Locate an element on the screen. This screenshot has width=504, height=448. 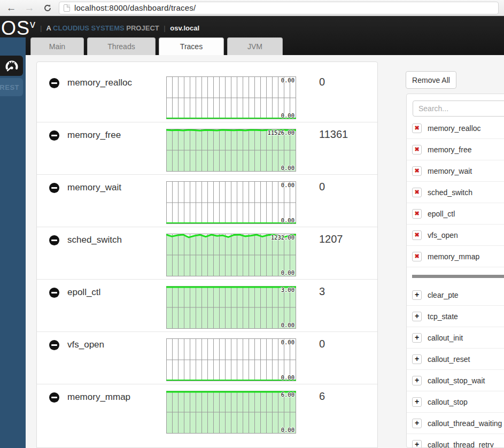
forward-icon: → is located at coordinates (29, 8).